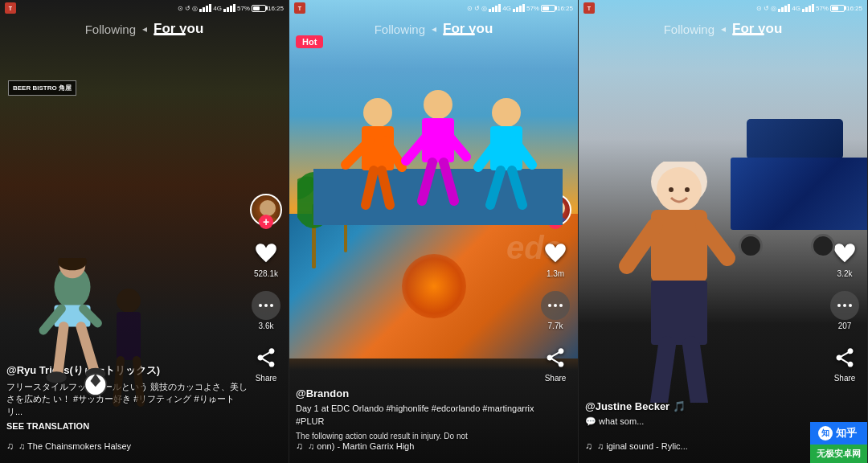  What do you see at coordinates (723, 29) in the screenshot?
I see `nav-bar-3: Following ◂ For you` at bounding box center [723, 29].